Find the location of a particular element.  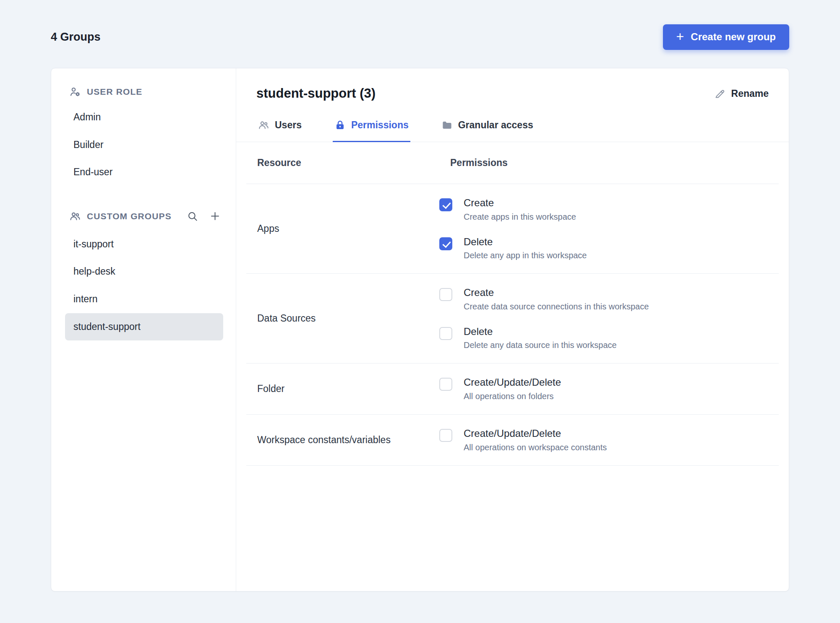

user-role-list: Admin Builder End-user is located at coordinates (144, 145).